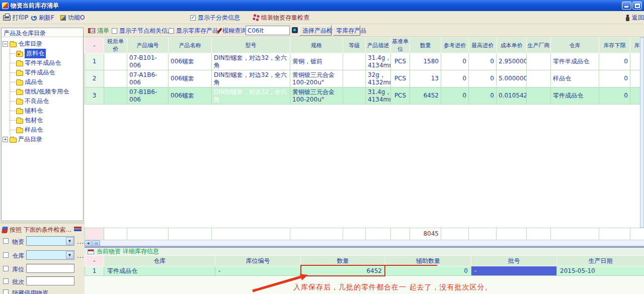  What do you see at coordinates (148, 79) in the screenshot?
I see `cell-product-code: 07-A1B6-006` at bounding box center [148, 79].